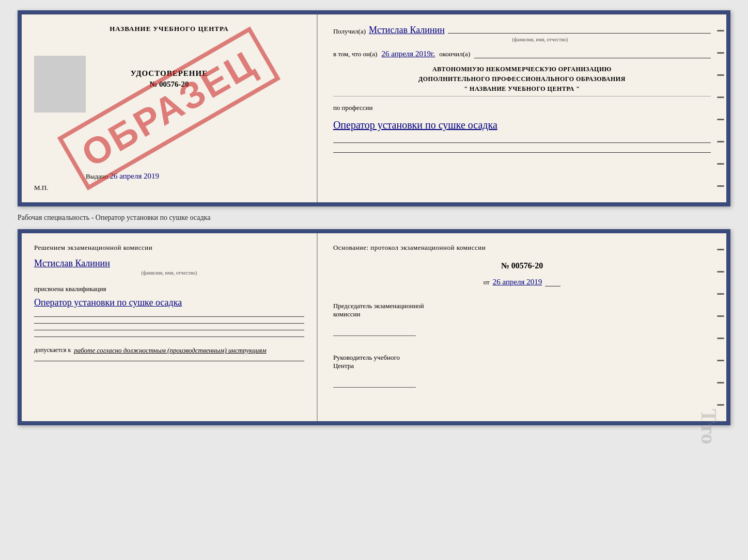 The width and height of the screenshot is (748, 560). I want to click on received-prefix: Получил(а), so click(349, 31).